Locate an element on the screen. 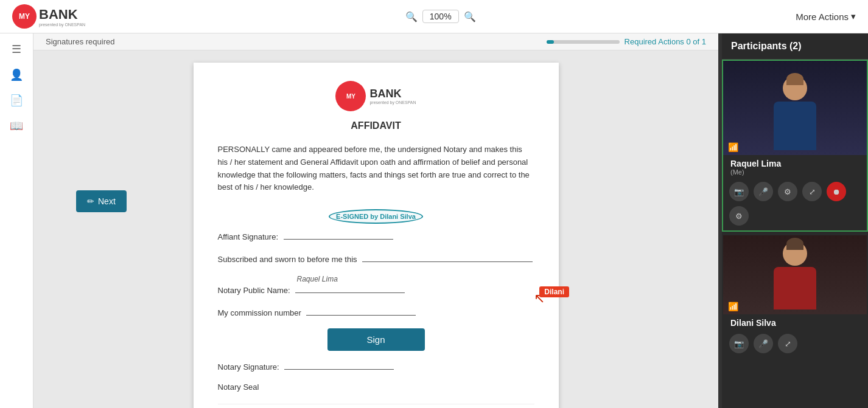  logo-my: MY is located at coordinates (24, 16).